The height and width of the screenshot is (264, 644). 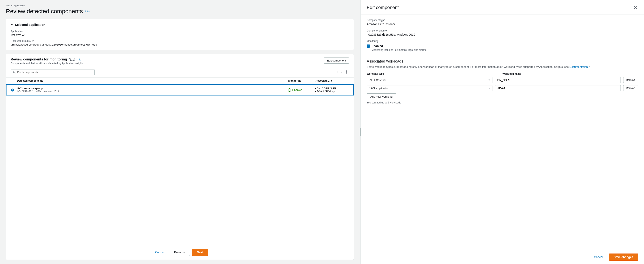 What do you see at coordinates (489, 80) in the screenshot?
I see `workload-dropdown-arrow-1: ▼` at bounding box center [489, 80].